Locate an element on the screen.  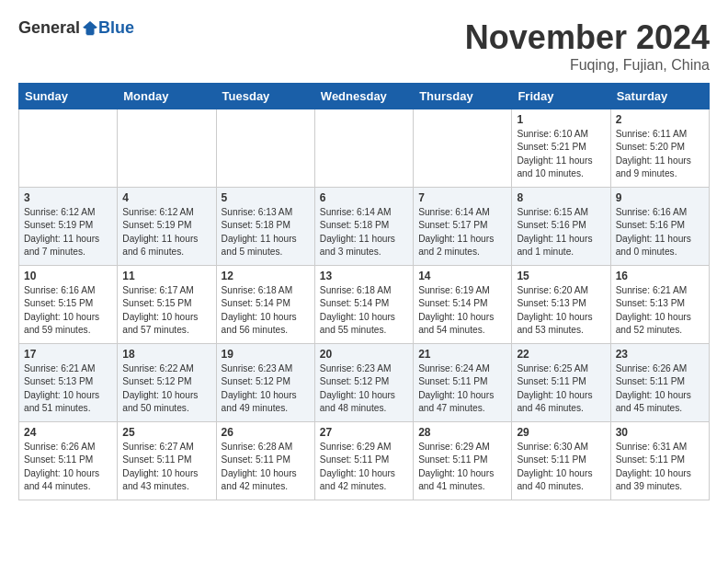
logo-blue-text: Blue is located at coordinates (116, 28).